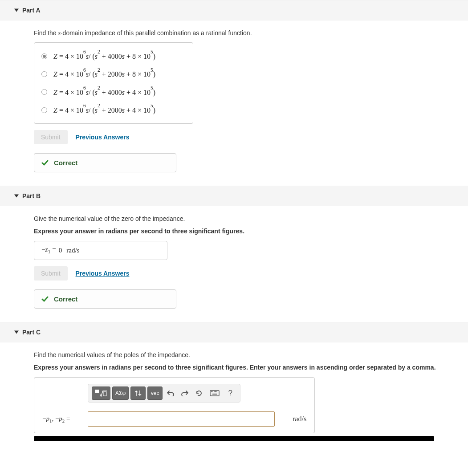  Describe the element at coordinates (114, 83) in the screenshot. I see `mc-options: Z = 4 × 106s/ (s2 + 4000s + 8 × 105) Z =…` at that location.